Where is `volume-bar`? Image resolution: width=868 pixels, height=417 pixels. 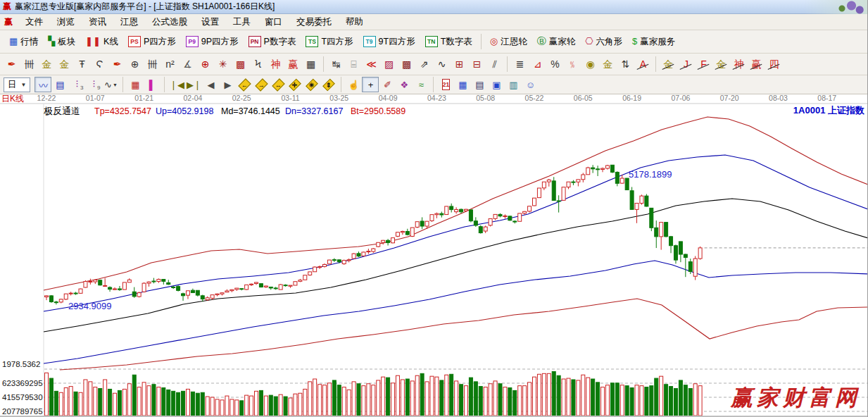
volume-bar is located at coordinates (270, 406).